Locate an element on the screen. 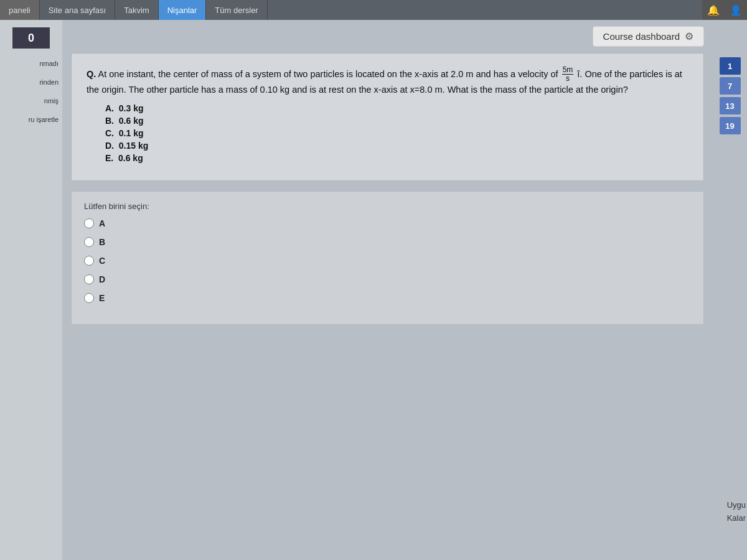 The image size is (747, 560). course-dashboard-label: Course dashboard is located at coordinates (641, 36).